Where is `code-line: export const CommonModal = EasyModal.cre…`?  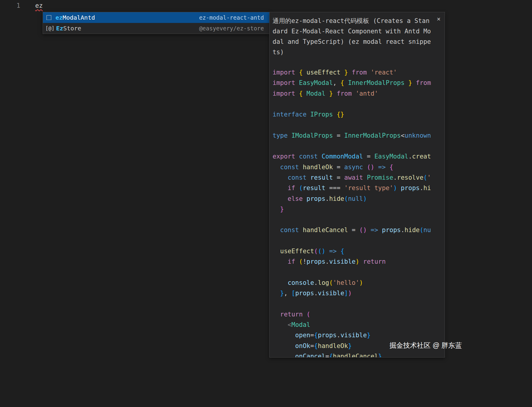 code-line: export const CommonModal = EasyModal.cre… is located at coordinates (357, 157).